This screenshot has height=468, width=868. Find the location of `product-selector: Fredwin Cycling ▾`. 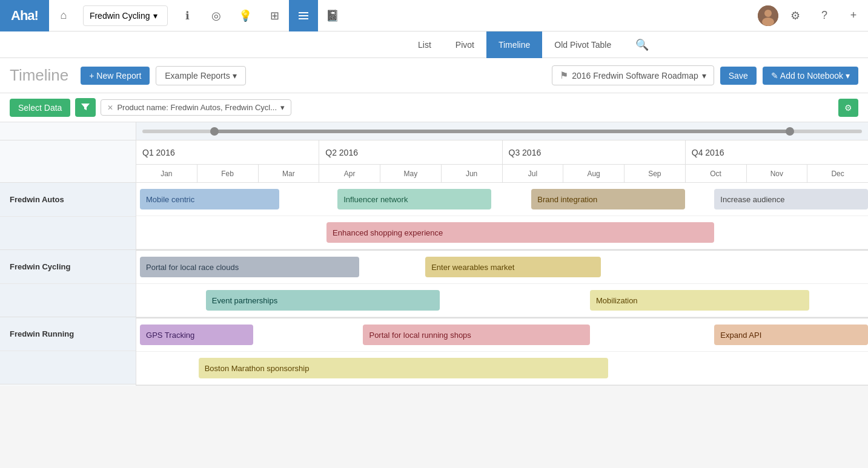

product-selector: Fredwin Cycling ▾ is located at coordinates (126, 16).